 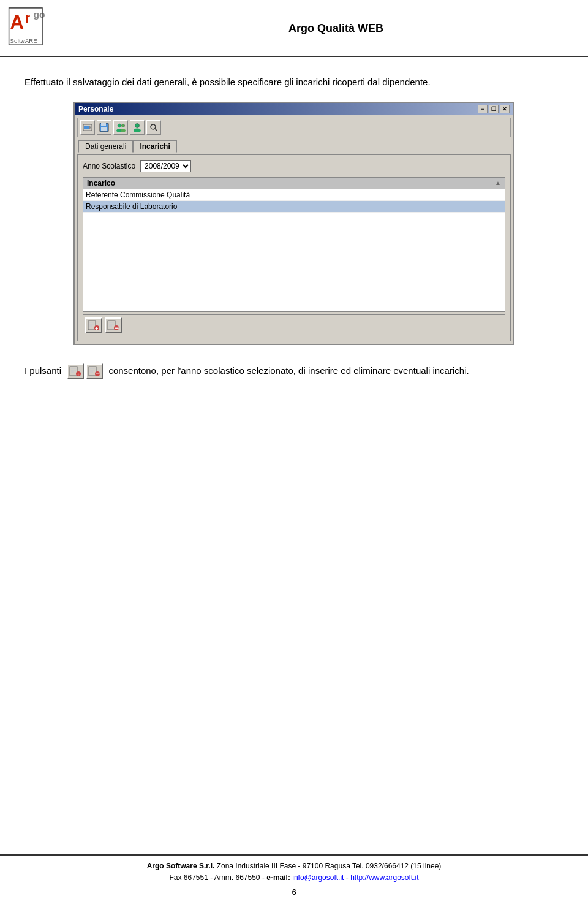 I want to click on people-icon, so click(x=121, y=127).